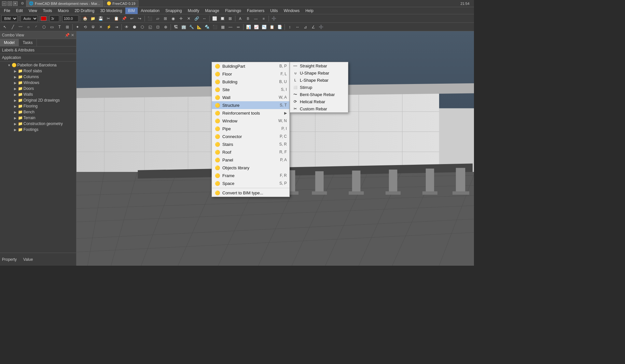 The height and width of the screenshot is (364, 625). What do you see at coordinates (15, 100) in the screenshot?
I see `a6: ▶` at bounding box center [15, 100].